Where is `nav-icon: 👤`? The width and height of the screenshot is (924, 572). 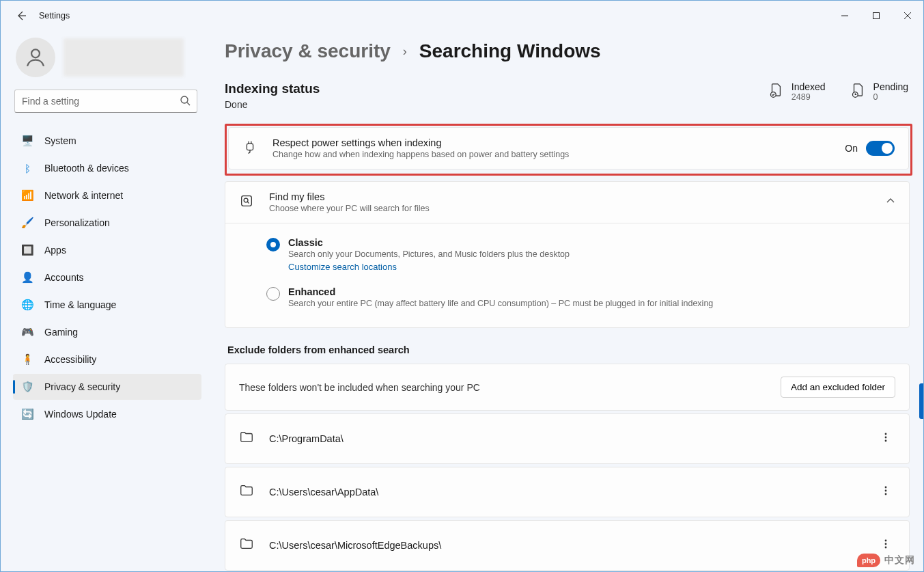 nav-icon: 👤 is located at coordinates (27, 277).